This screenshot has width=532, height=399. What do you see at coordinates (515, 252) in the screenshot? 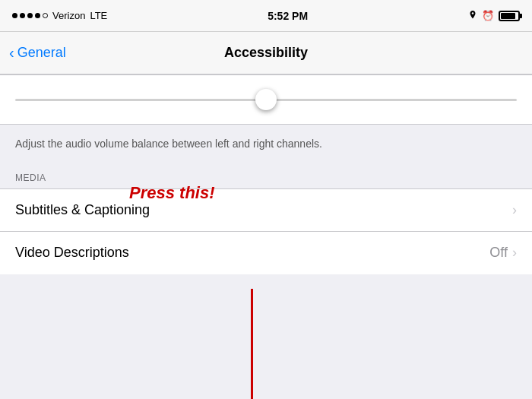
I see `video-descriptions-chevron-icon: ›` at bounding box center [515, 252].